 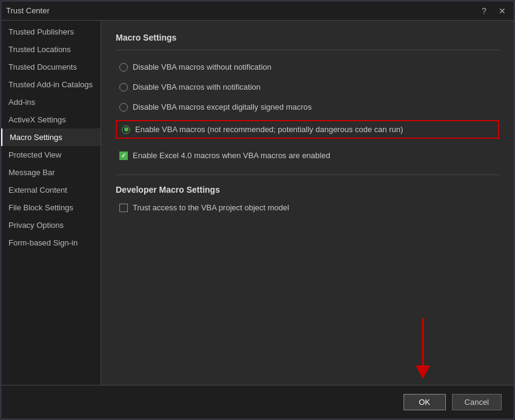 I want to click on dev-macro-settings-title: Developer Macro Settings, so click(x=308, y=190).